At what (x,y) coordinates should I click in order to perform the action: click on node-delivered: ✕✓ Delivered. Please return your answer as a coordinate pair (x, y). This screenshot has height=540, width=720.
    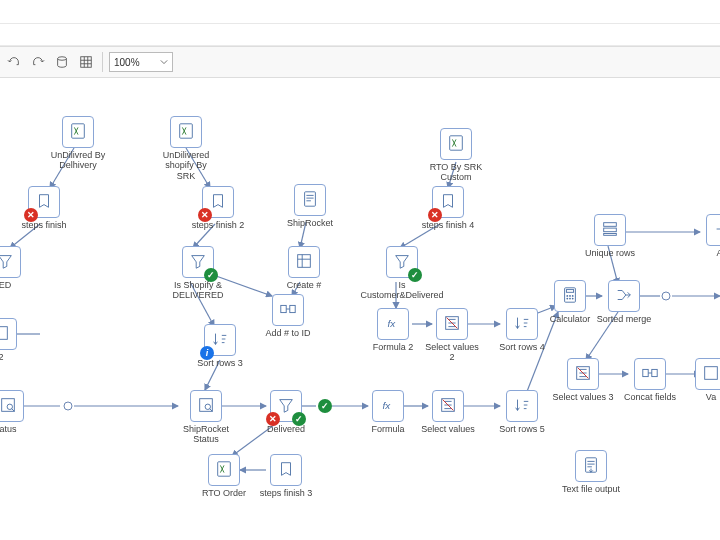
    Looking at the image, I should click on (286, 412).